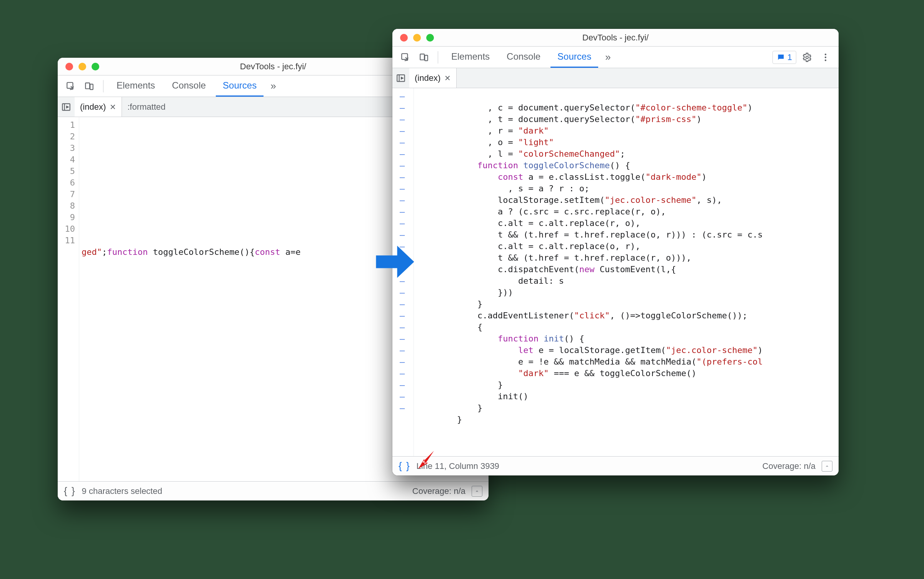 The image size is (924, 579). I want to click on file-tab-label: :formatted, so click(146, 107).